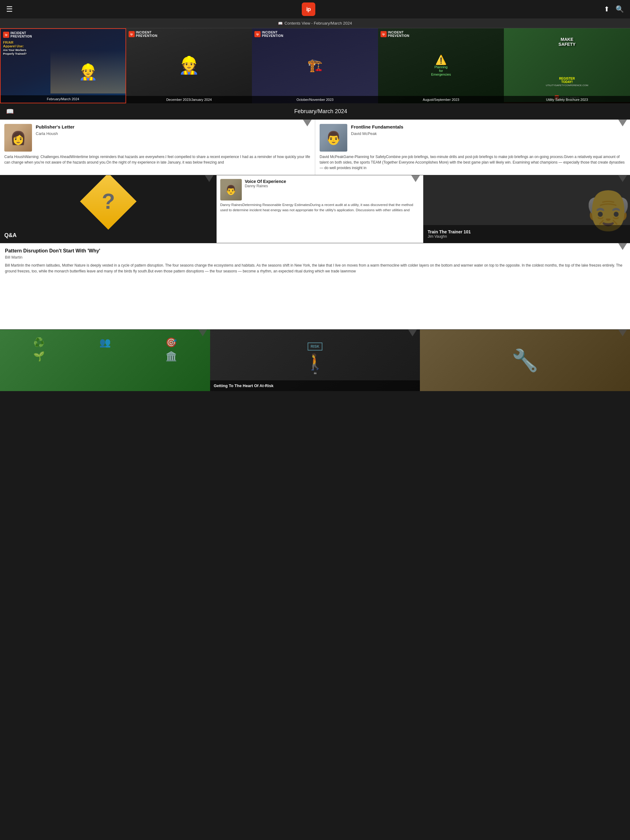  What do you see at coordinates (473, 165) in the screenshot?
I see `frontline-excerpt: David McPeakGame-Planning for SafetyComb…` at bounding box center [473, 165].